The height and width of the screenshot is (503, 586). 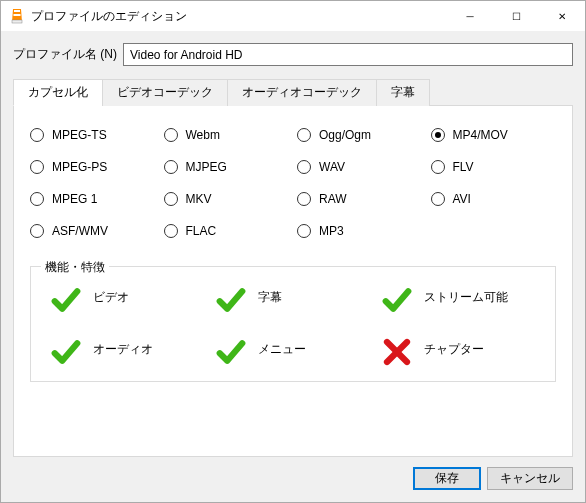 I want to click on tab-subtitles: 字幕, so click(x=403, y=92).